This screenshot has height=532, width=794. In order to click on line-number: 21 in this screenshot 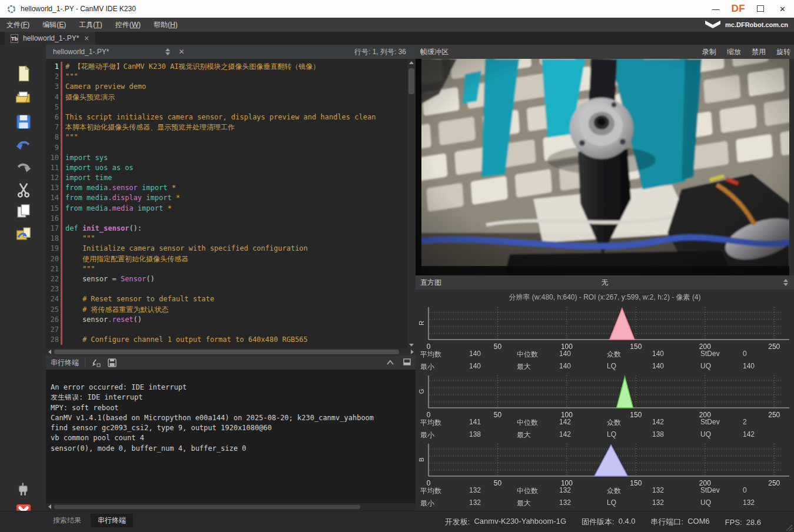, I will do `click(53, 270)`.